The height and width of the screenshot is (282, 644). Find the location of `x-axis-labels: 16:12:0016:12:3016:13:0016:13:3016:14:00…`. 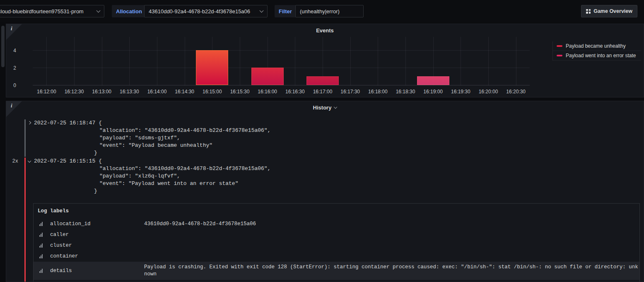

x-axis-labels: 16:12:0016:12:3016:13:0016:13:3016:14:00… is located at coordinates (281, 92).